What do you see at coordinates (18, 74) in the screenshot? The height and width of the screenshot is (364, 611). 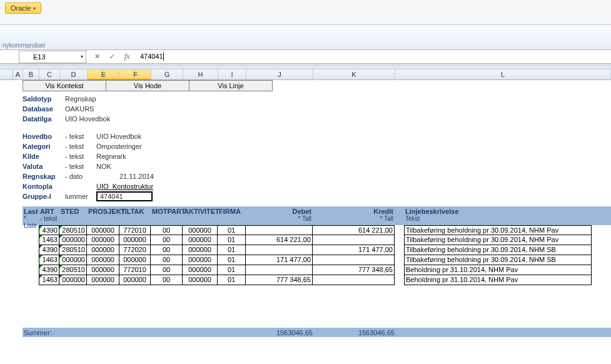 I see `col-header-a: A` at bounding box center [18, 74].